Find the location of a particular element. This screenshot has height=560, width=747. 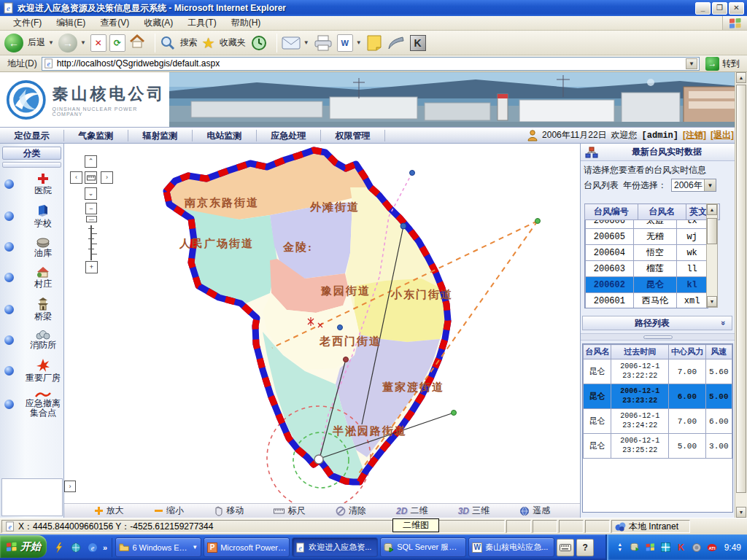

sidebar-item-village: 村庄 is located at coordinates (34, 277).